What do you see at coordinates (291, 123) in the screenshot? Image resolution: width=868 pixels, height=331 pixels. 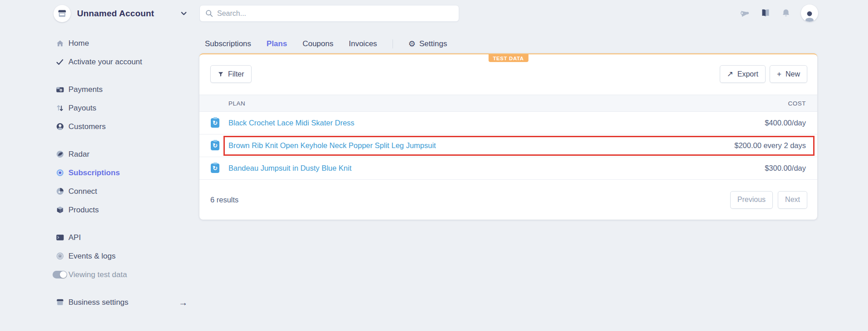 I see `plan-link: Black Crochet Lace Midi Skater Dress` at bounding box center [291, 123].